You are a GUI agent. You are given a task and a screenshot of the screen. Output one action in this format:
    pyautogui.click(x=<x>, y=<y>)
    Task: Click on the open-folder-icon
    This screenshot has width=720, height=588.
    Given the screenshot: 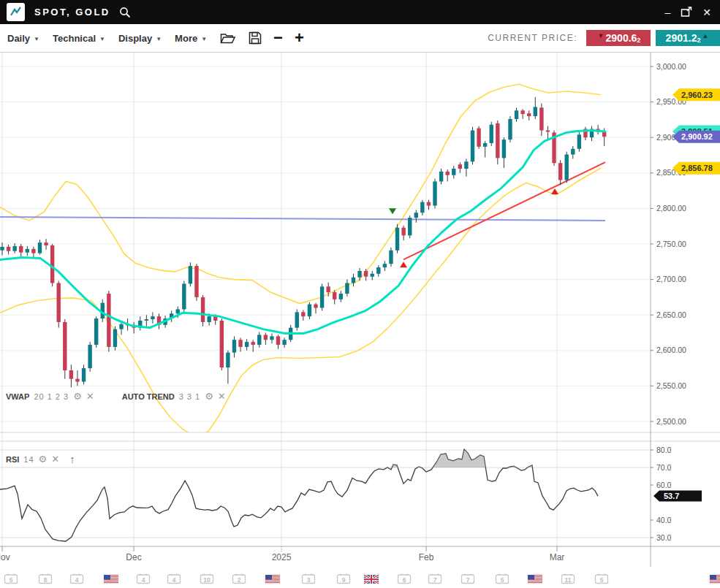 What is the action you would take?
    pyautogui.click(x=228, y=38)
    